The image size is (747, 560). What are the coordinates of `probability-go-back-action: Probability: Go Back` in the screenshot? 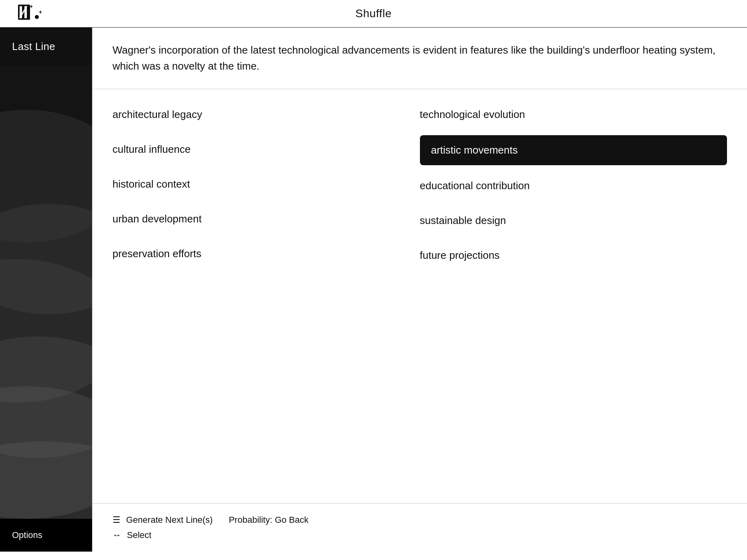 It's located at (268, 520).